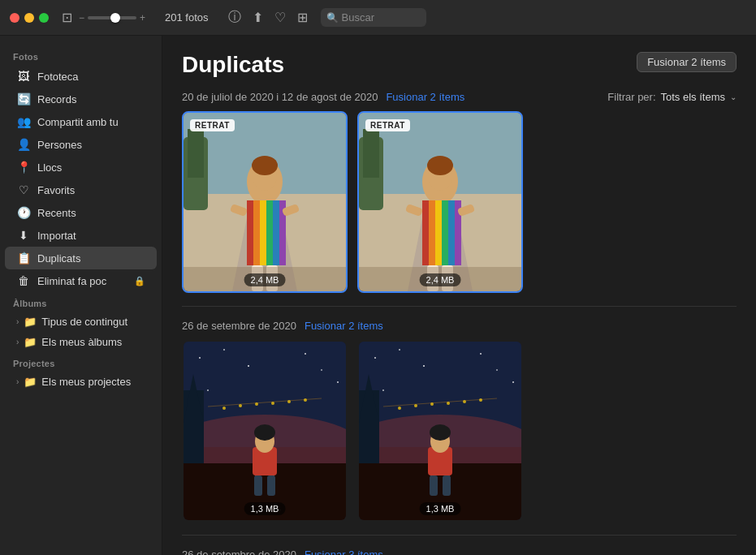 This screenshot has width=756, height=555. I want to click on sidebar-section-albums: Àlbums, so click(81, 302).